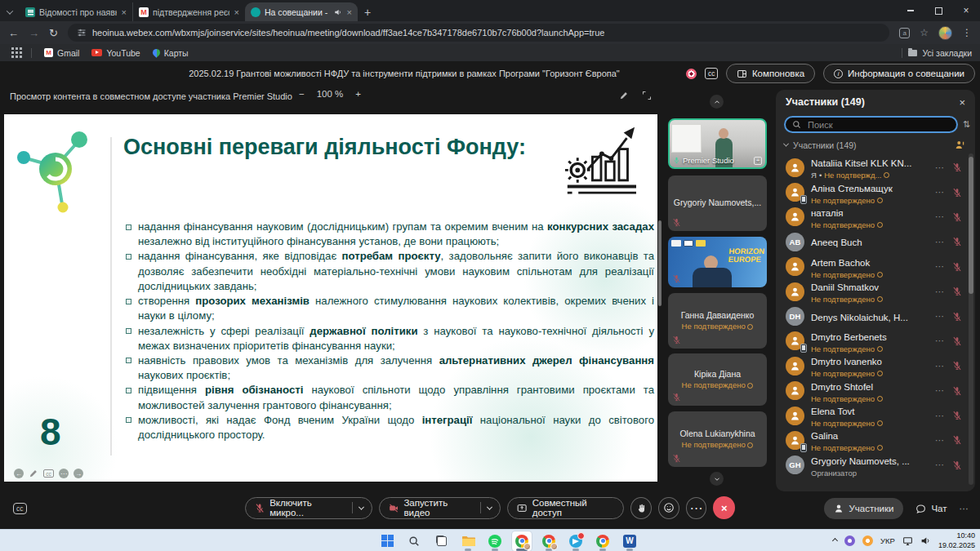  What do you see at coordinates (62, 53) in the screenshot?
I see `bookmark-gmail: M Gmail` at bounding box center [62, 53].